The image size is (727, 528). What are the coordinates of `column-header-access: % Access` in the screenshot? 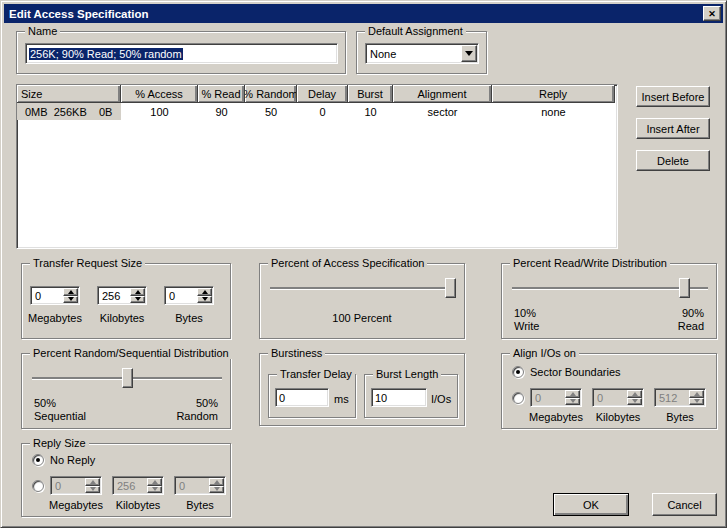 It's located at (160, 94).